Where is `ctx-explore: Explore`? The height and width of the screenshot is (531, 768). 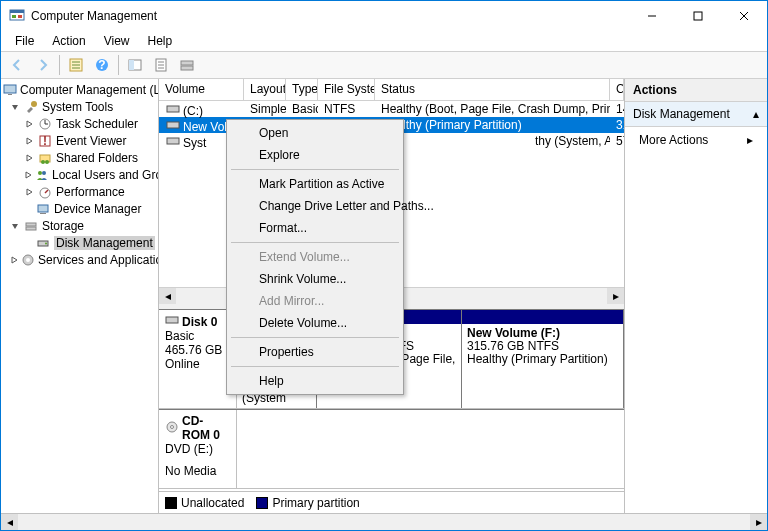
ctx-explore: Explore is located at coordinates (315, 155).